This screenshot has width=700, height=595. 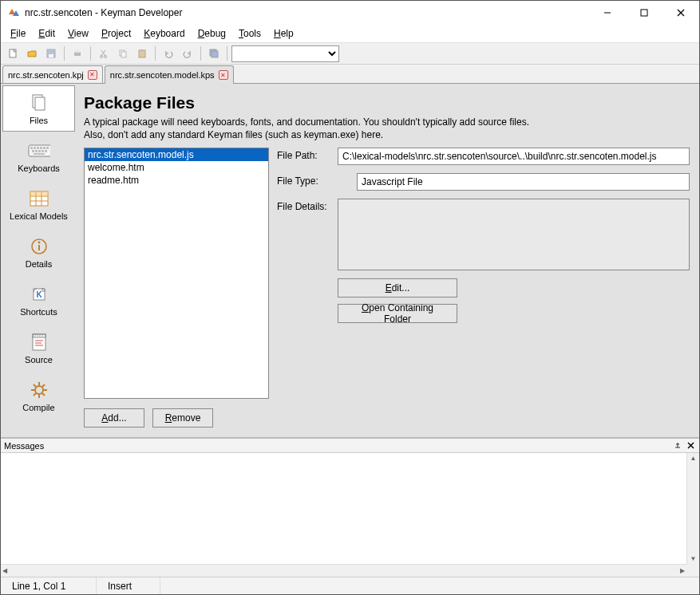 What do you see at coordinates (51, 53) in the screenshot?
I see `save-icon` at bounding box center [51, 53].